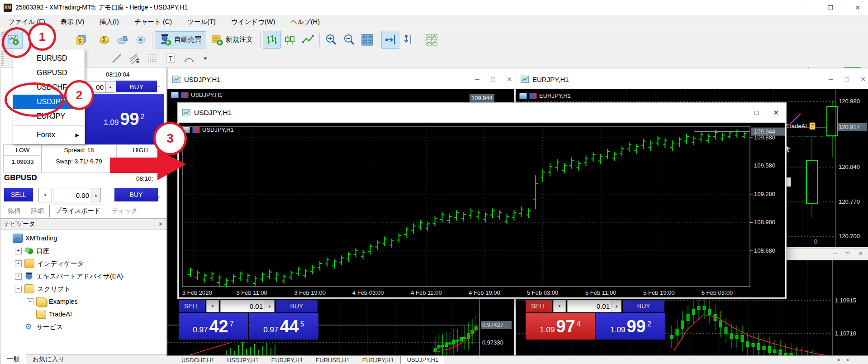  Describe the element at coordinates (125, 211) in the screenshot. I see `market-watch-tab: ティック` at that location.